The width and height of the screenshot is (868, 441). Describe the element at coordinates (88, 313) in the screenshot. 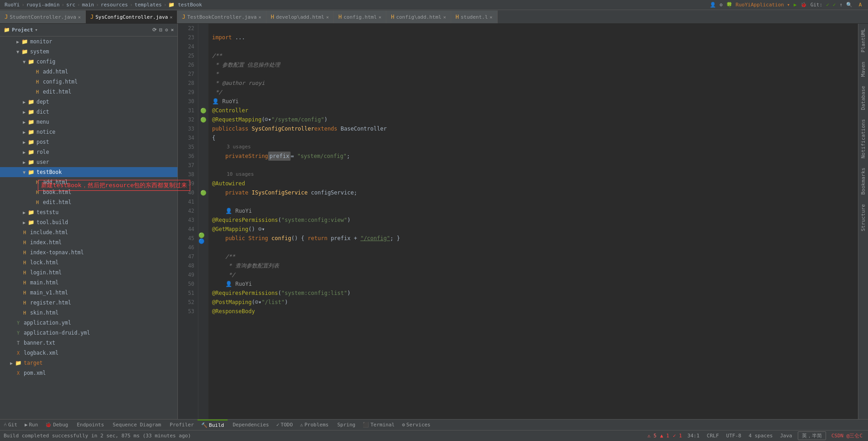

I see `tree-item-skin_html: H skin.html` at that location.